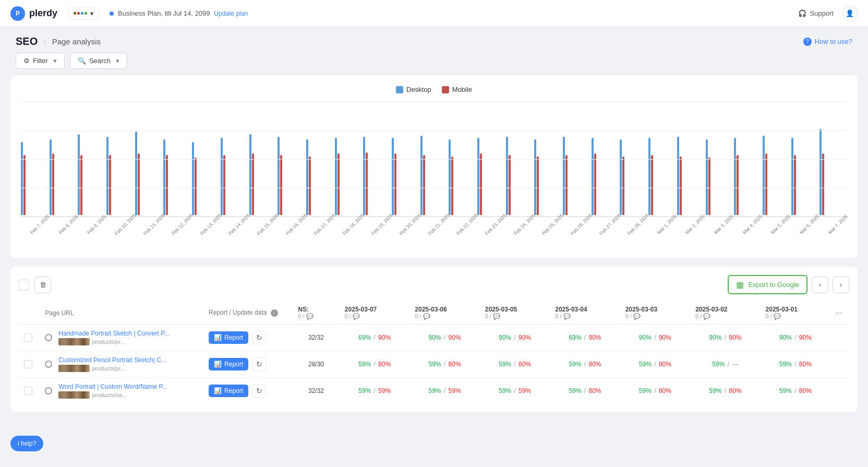 The height and width of the screenshot is (467, 868). Describe the element at coordinates (117, 61) in the screenshot. I see `search-chevron` at that location.